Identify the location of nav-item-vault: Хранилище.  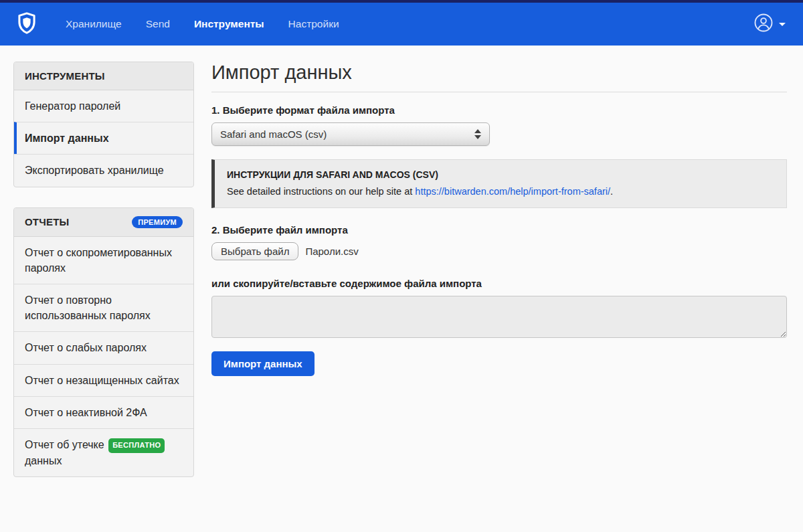
(94, 24).